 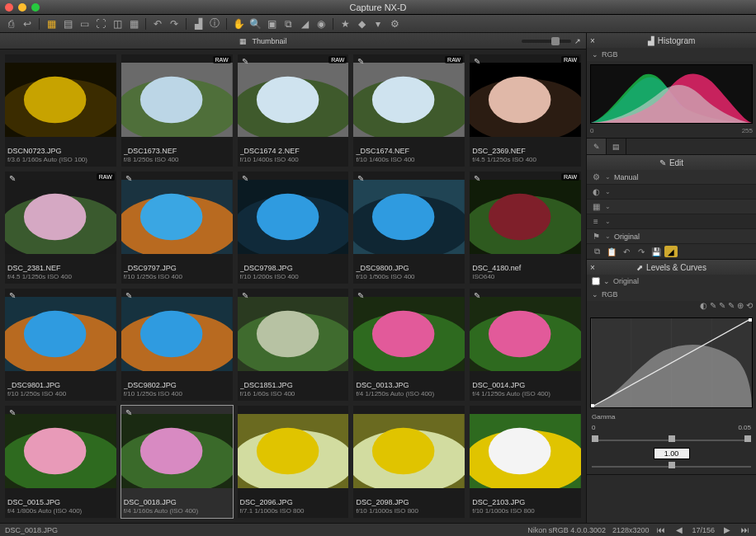 What do you see at coordinates (525, 462) in the screenshot?
I see `thumbnail-cell: DSC_2103.JPGf/10 1/1000s ISO 800` at bounding box center [525, 462].